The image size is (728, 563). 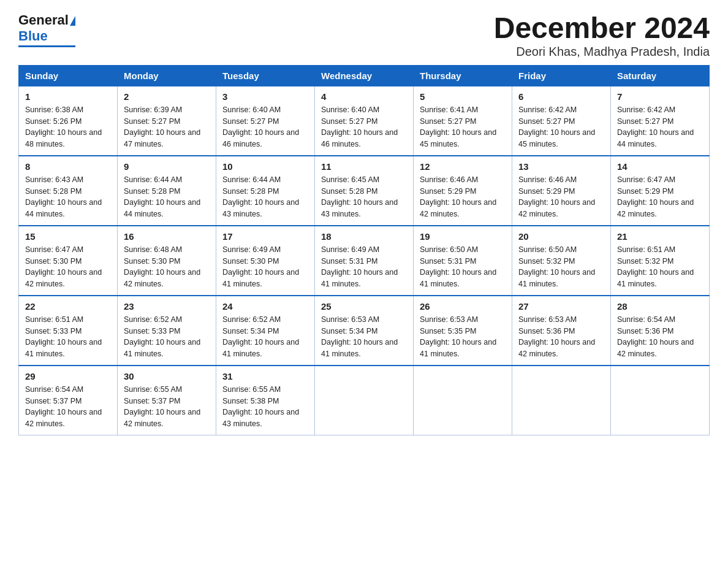 What do you see at coordinates (463, 267) in the screenshot?
I see `day-info: Sunrise: 6:50 AMSunset: 5:31 PMDaylight:…` at bounding box center [463, 267].